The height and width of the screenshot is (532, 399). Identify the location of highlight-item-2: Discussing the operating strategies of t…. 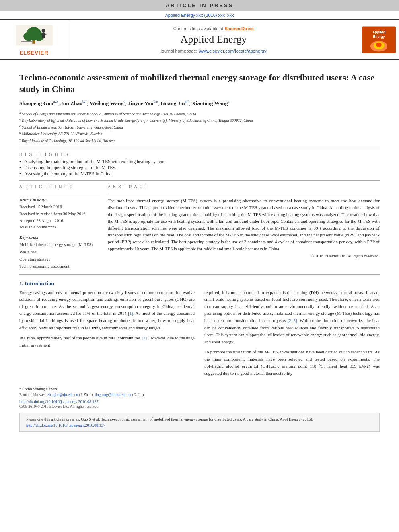
(200, 168).